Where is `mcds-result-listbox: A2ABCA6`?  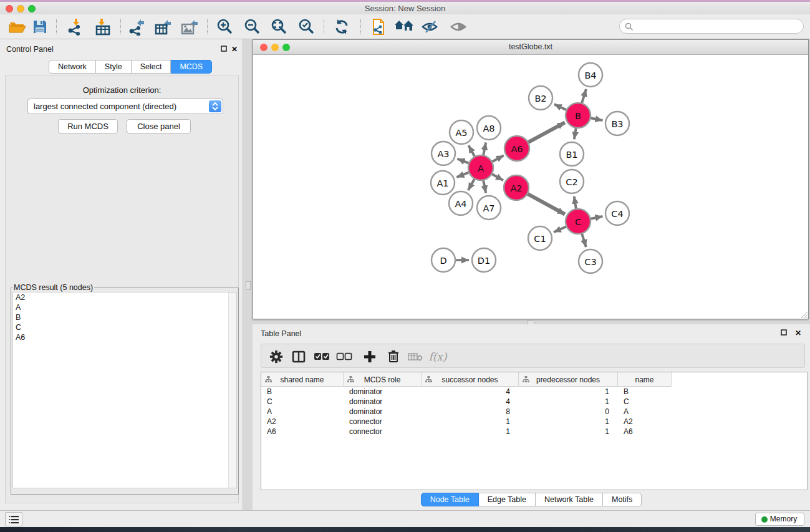 mcds-result-listbox: A2ABCA6 is located at coordinates (125, 390).